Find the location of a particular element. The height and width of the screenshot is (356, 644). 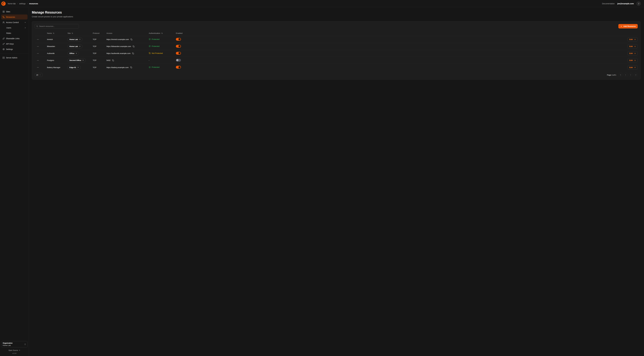

sidebar-item-settings: Settings is located at coordinates (14, 49).